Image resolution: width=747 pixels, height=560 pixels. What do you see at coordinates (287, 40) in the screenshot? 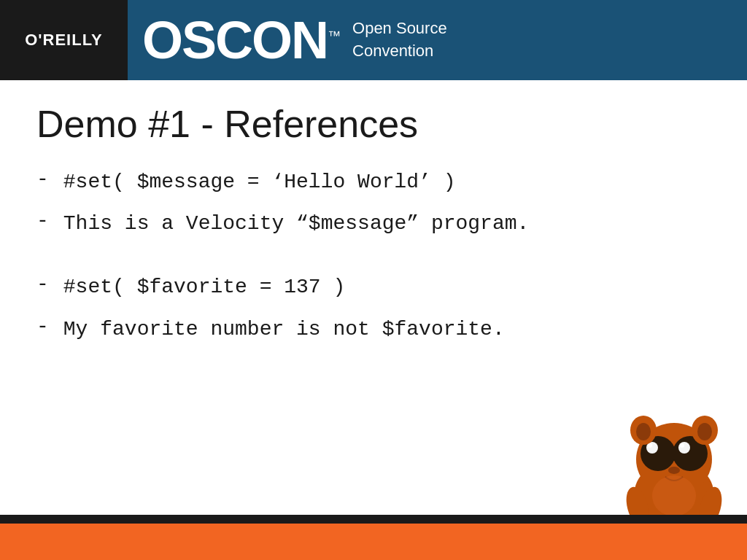
I see `oscon-brand: OSCON™ Open Source Convention` at bounding box center [287, 40].